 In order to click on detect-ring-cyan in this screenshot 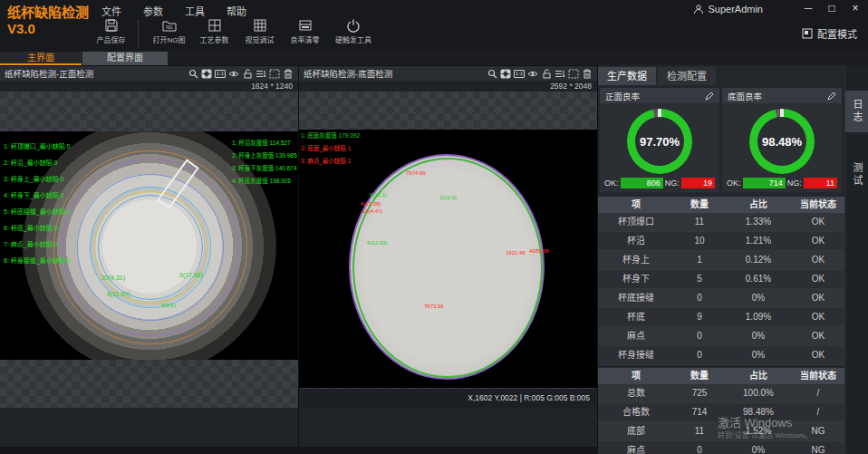, I will do `click(150, 247)`.